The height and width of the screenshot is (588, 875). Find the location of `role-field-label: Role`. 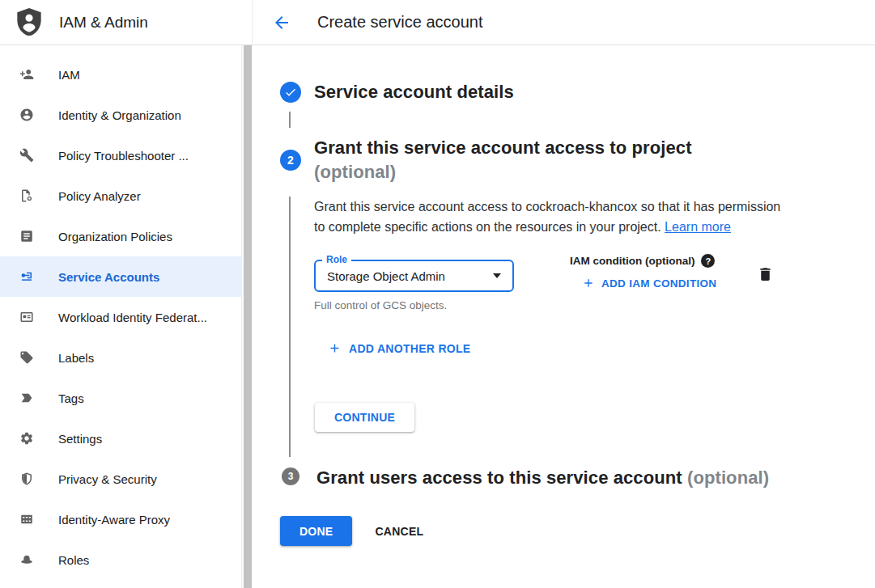

role-field-label: Role is located at coordinates (337, 260).